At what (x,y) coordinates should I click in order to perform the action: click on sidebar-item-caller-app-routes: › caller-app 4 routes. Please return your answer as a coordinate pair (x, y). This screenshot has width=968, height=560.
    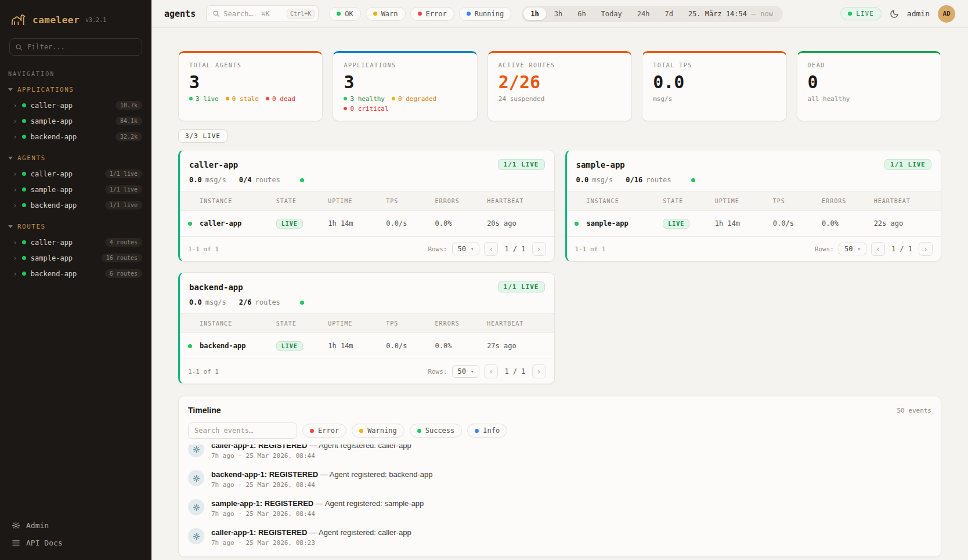
    Looking at the image, I should click on (75, 243).